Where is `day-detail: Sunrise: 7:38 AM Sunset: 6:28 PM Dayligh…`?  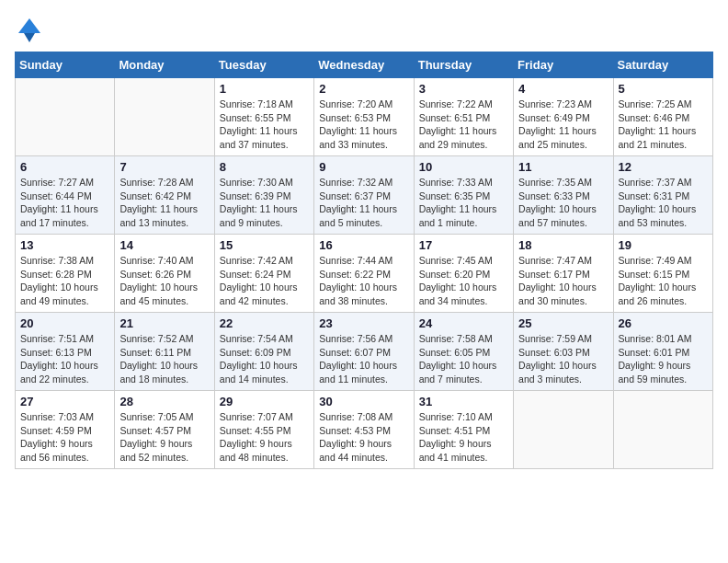 day-detail: Sunrise: 7:38 AM Sunset: 6:28 PM Dayligh… is located at coordinates (64, 282).